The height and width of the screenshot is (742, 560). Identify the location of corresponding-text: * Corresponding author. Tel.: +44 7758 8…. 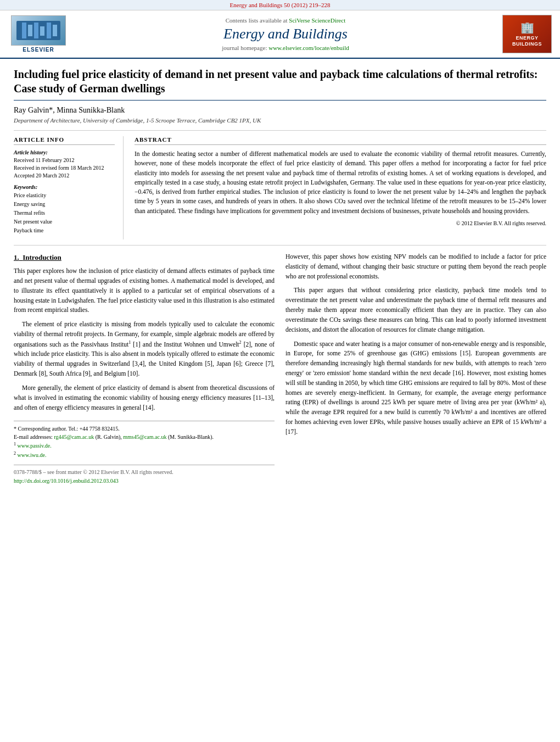
(67, 428).